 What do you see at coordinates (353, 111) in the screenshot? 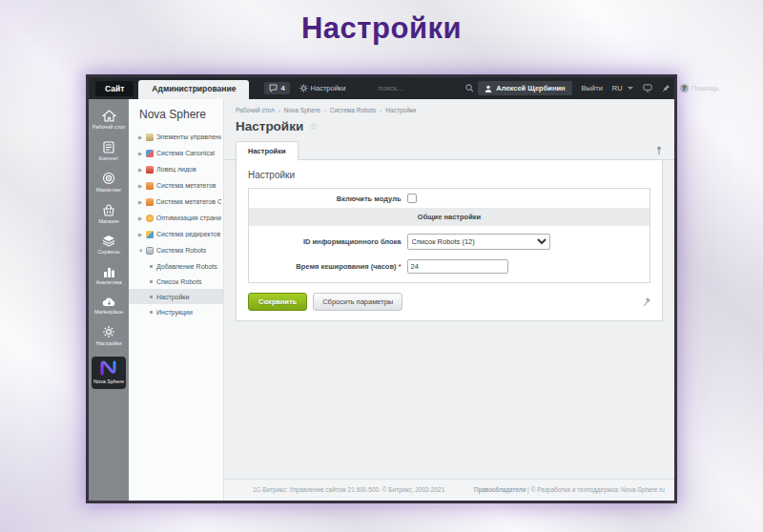
I see `breadcrumb-robots: Система Robots` at bounding box center [353, 111].